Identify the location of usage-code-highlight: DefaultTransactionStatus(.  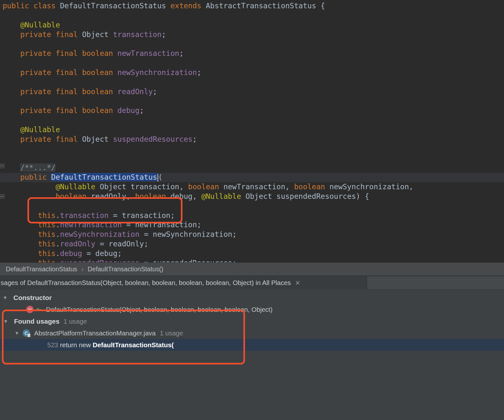
(133, 345).